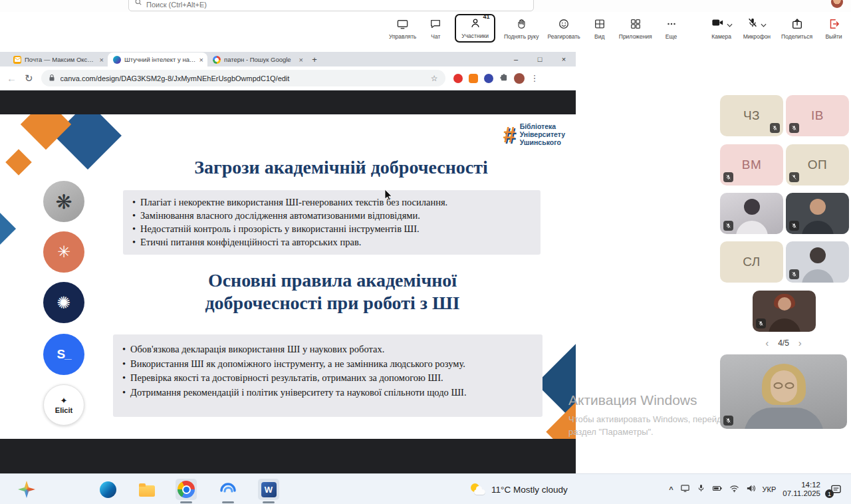  What do you see at coordinates (800, 343) in the screenshot?
I see `page-next-icon: ›` at bounding box center [800, 343].